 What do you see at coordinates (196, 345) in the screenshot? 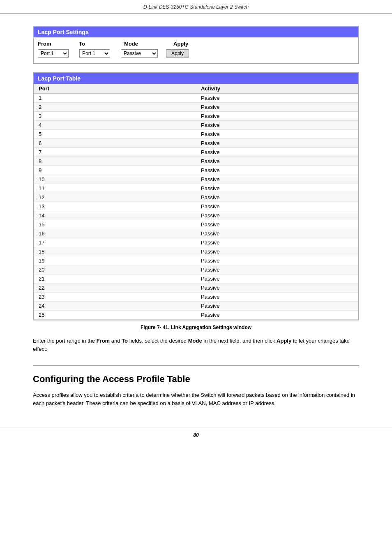
I see `description-text: Enter the port range in the From and To …` at bounding box center [196, 345].